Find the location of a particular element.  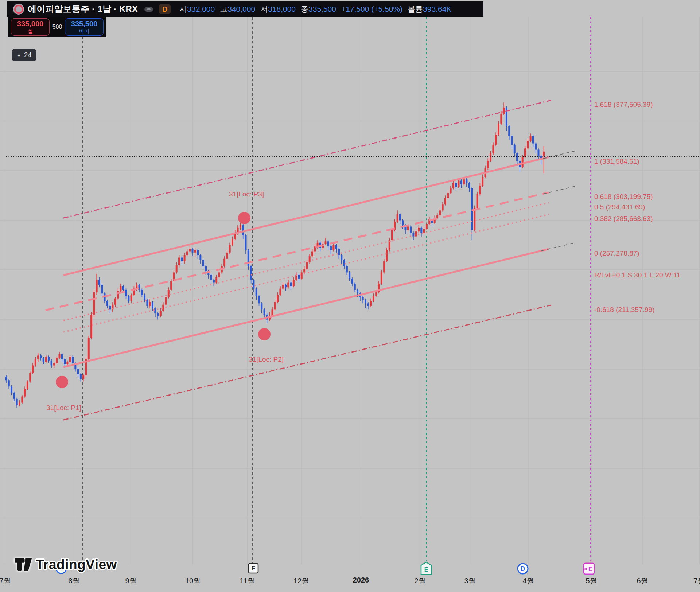

earnings-estimate-icon: ≈E is located at coordinates (588, 569).